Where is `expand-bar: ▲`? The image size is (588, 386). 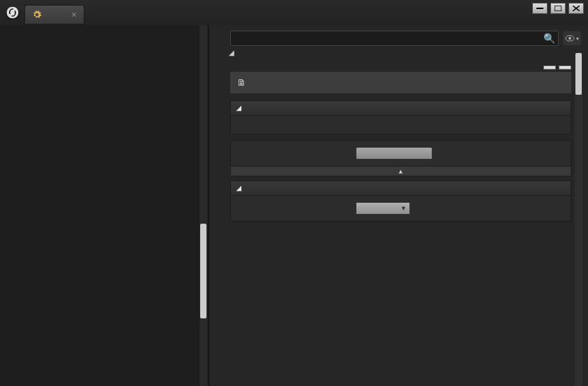 expand-bar: ▲ is located at coordinates (400, 171).